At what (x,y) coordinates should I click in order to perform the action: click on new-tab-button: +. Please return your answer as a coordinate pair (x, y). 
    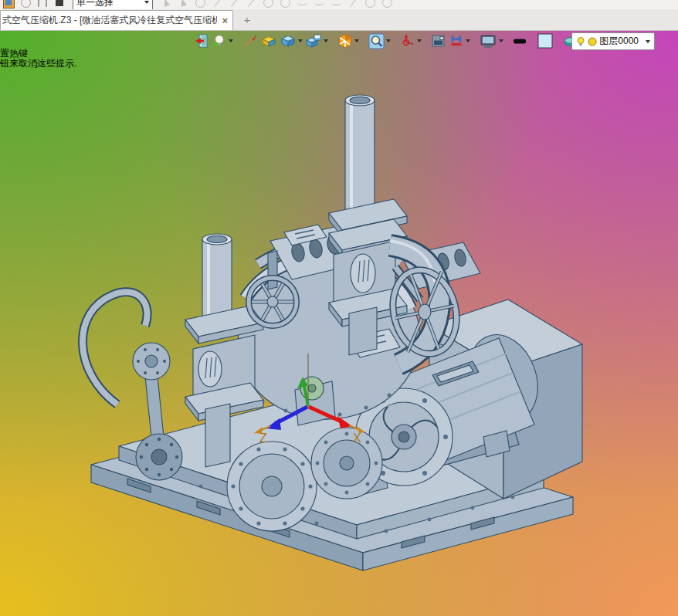
    Looking at the image, I should click on (247, 19).